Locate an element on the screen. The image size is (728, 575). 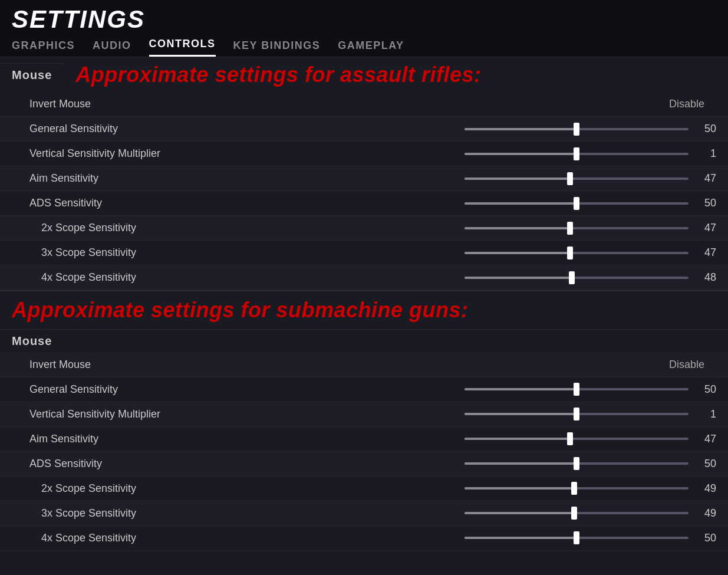
row-invert-mouse-1: Invert Mouse Disable is located at coordinates (364, 104).